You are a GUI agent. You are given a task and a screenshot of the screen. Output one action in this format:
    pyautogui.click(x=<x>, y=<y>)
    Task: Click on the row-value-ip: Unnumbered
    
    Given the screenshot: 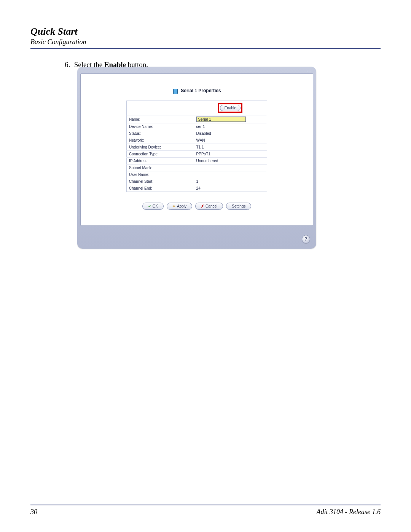 What is the action you would take?
    pyautogui.click(x=231, y=161)
    